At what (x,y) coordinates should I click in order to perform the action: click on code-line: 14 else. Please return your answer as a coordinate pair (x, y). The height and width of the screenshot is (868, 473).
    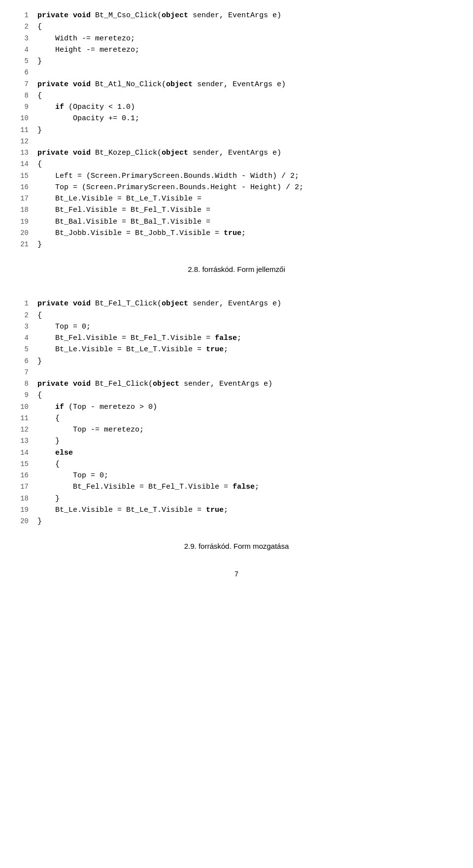
    Looking at the image, I should click on (236, 453).